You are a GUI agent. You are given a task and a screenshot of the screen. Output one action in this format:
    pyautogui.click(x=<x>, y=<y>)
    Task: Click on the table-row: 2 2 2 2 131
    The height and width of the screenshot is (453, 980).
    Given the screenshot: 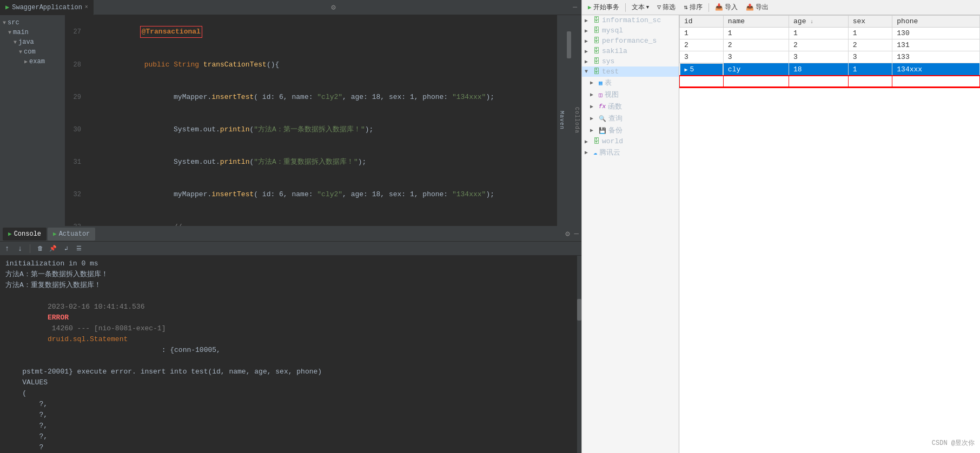 What is the action you would take?
    pyautogui.click(x=830, y=45)
    